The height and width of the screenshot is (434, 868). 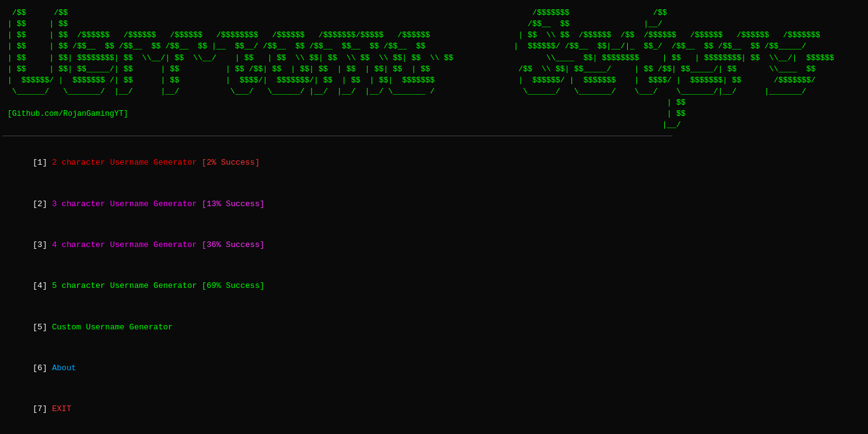 What do you see at coordinates (40, 245) in the screenshot?
I see `menu-num-3: [3]` at bounding box center [40, 245].